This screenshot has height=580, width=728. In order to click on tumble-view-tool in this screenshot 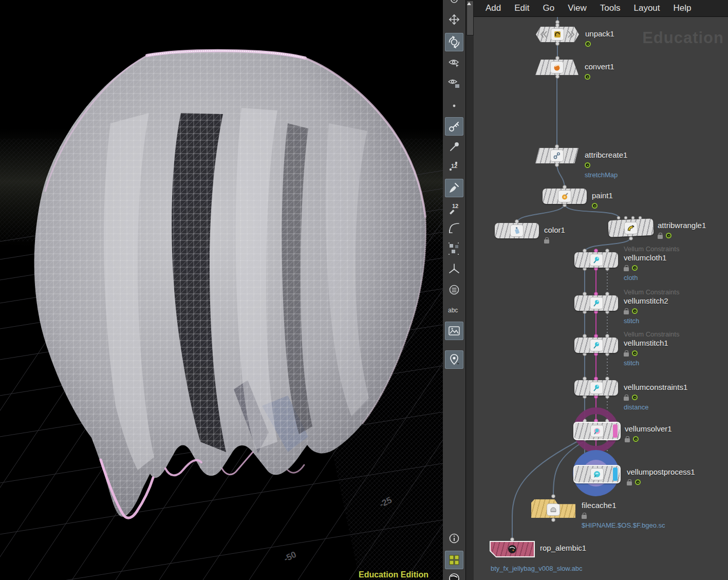, I will do `click(454, 42)`.